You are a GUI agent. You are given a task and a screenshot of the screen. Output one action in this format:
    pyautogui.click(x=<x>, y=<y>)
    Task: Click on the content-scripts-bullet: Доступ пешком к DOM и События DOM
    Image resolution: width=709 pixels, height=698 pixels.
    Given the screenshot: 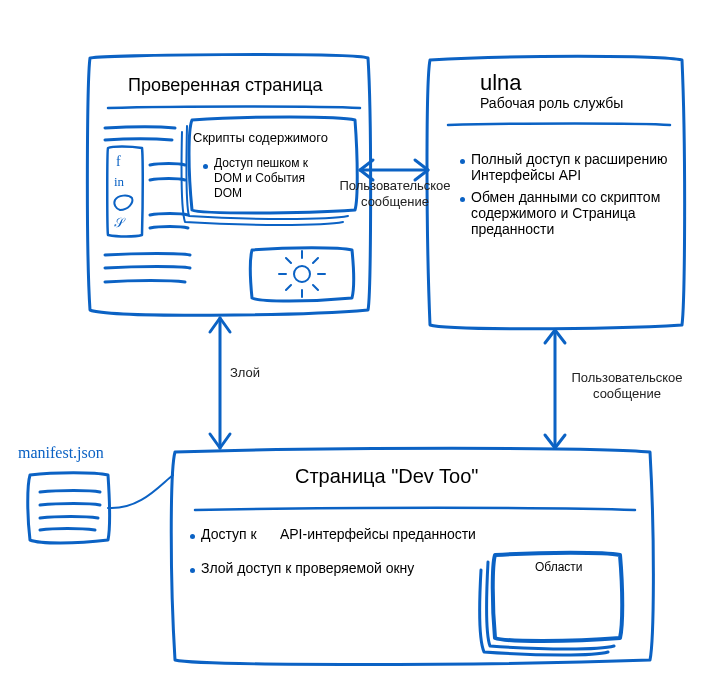 What is the action you would take?
    pyautogui.click(x=263, y=178)
    